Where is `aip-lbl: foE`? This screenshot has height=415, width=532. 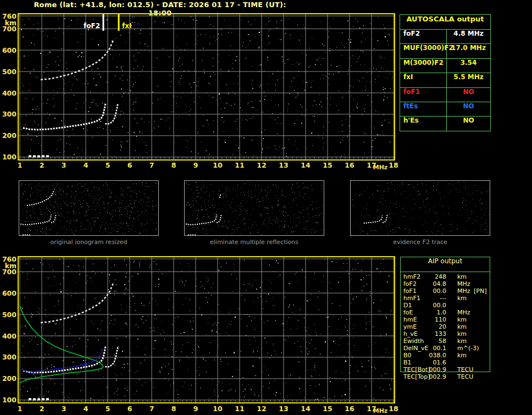
aip-lbl: foE is located at coordinates (408, 312).